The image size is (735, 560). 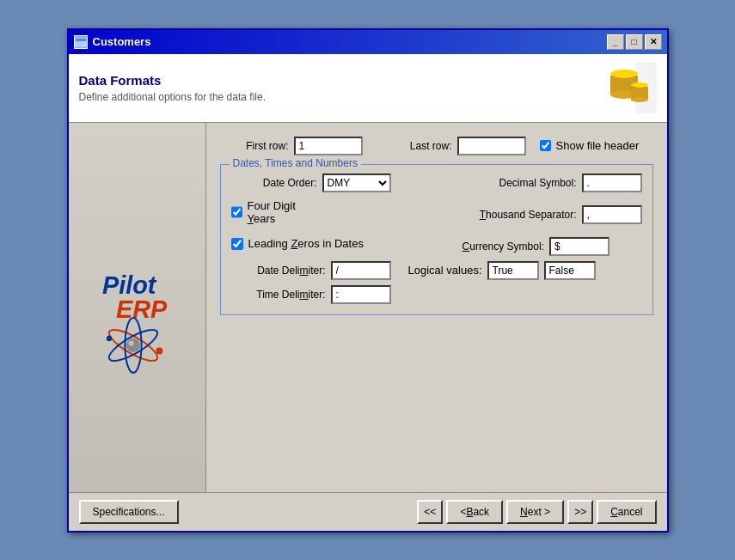 What do you see at coordinates (237, 244) in the screenshot?
I see `leading-zeros-checkbox` at bounding box center [237, 244].